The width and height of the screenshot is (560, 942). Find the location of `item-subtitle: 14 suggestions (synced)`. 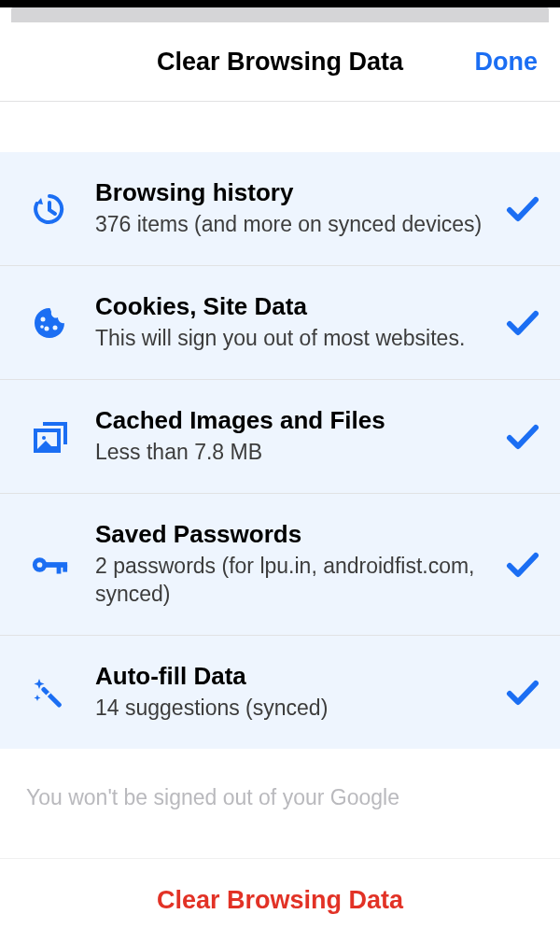

item-subtitle: 14 suggestions (synced) is located at coordinates (293, 709).